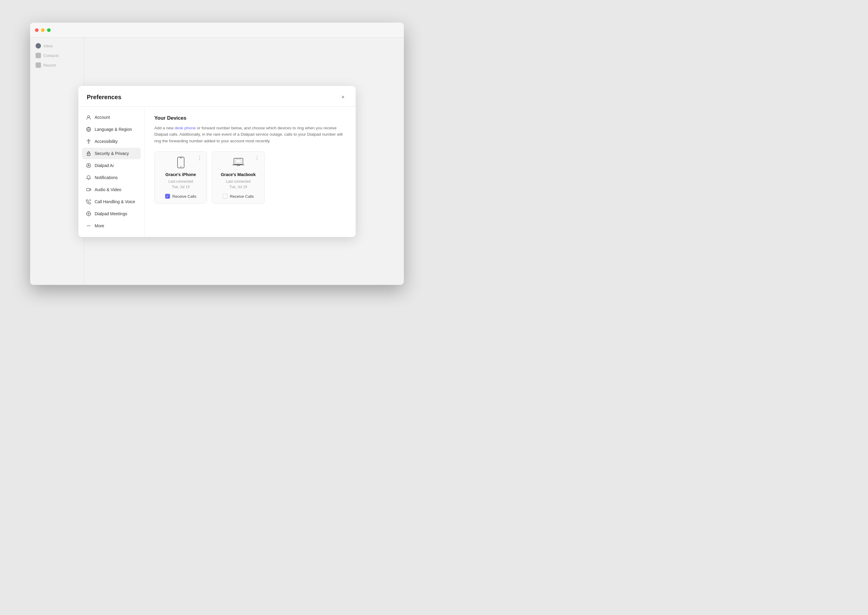 This screenshot has height=615, width=868. What do you see at coordinates (181, 184) in the screenshot?
I see `iphone-connected: Last connected Tue, Jul 19` at bounding box center [181, 184].